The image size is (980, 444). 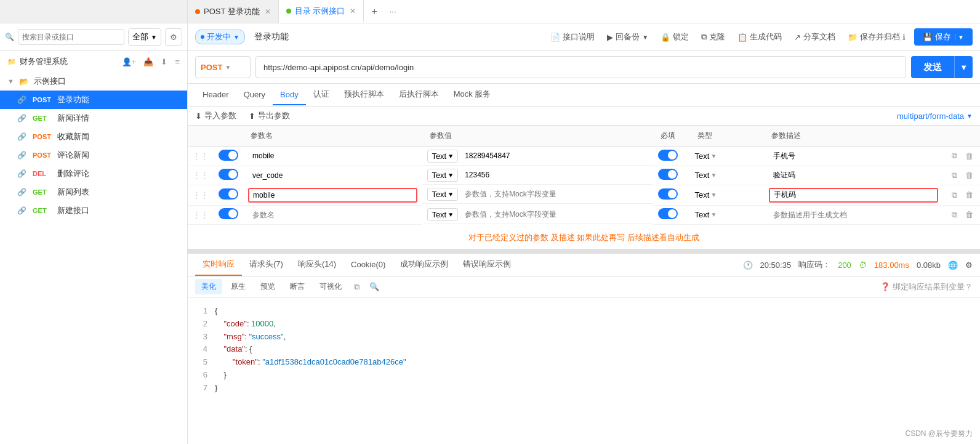 I want to click on sidebar-folder-example: ▼ 📂 示例接口, so click(x=94, y=81).